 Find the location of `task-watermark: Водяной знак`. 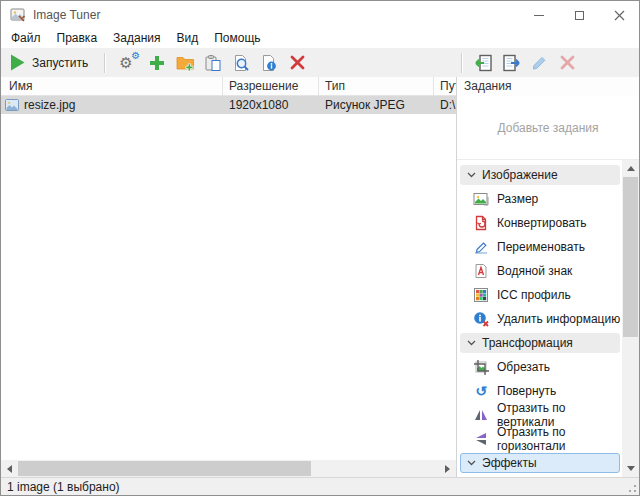

task-watermark: Водяной знак is located at coordinates (540, 271).